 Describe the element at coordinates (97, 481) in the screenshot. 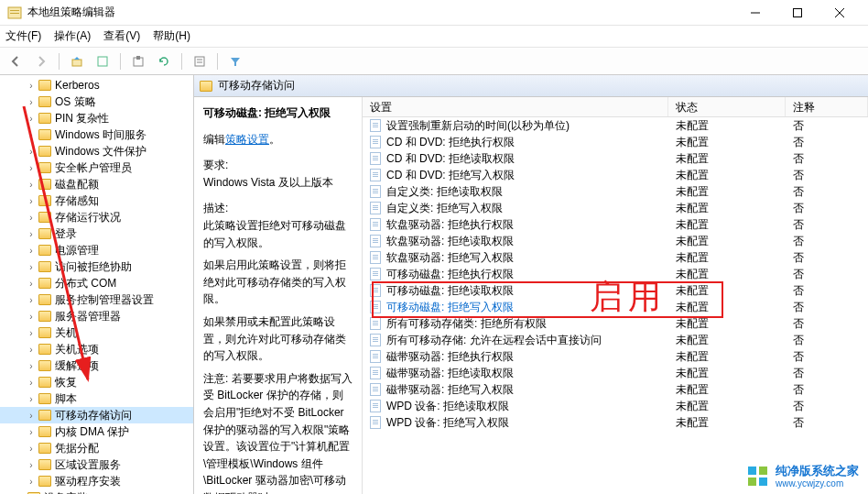

I see `tree-item: ›驱动程序安装` at that location.